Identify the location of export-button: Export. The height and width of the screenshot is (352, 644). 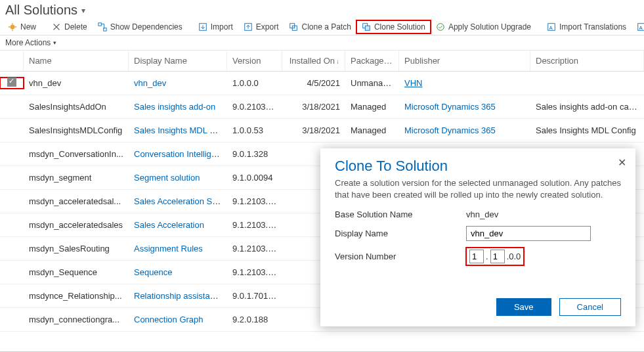
(261, 27).